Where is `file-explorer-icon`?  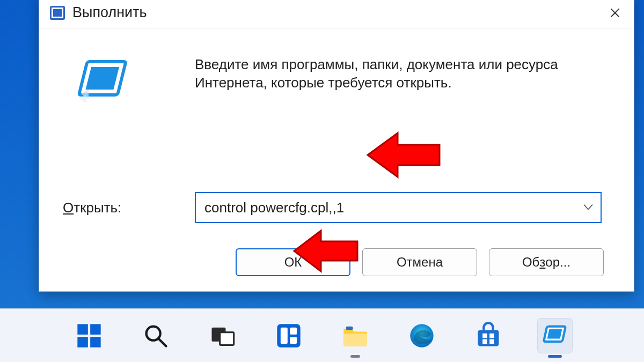 file-explorer-icon is located at coordinates (355, 336).